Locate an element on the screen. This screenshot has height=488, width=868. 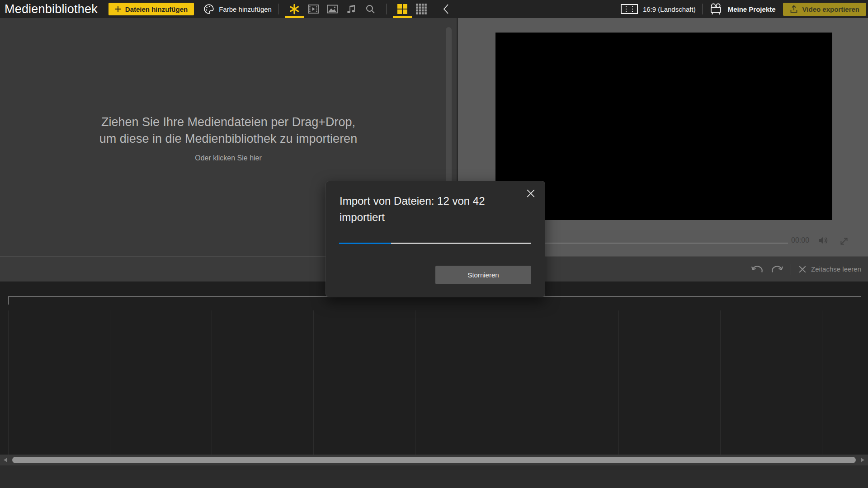
volume-button is located at coordinates (823, 240).